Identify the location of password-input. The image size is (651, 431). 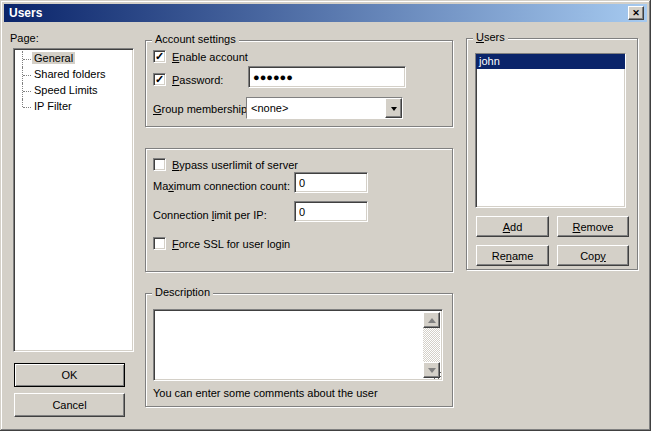
(327, 77).